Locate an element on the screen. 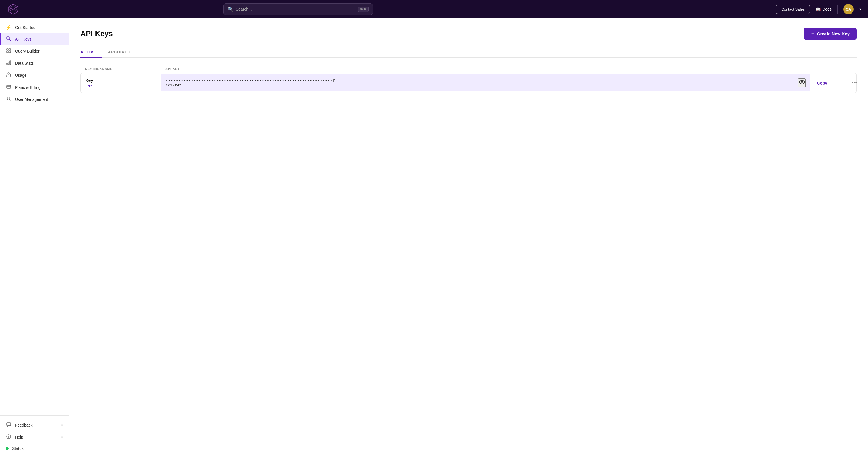 The width and height of the screenshot is (868, 457). tab-active: ACTIVE is located at coordinates (91, 52).